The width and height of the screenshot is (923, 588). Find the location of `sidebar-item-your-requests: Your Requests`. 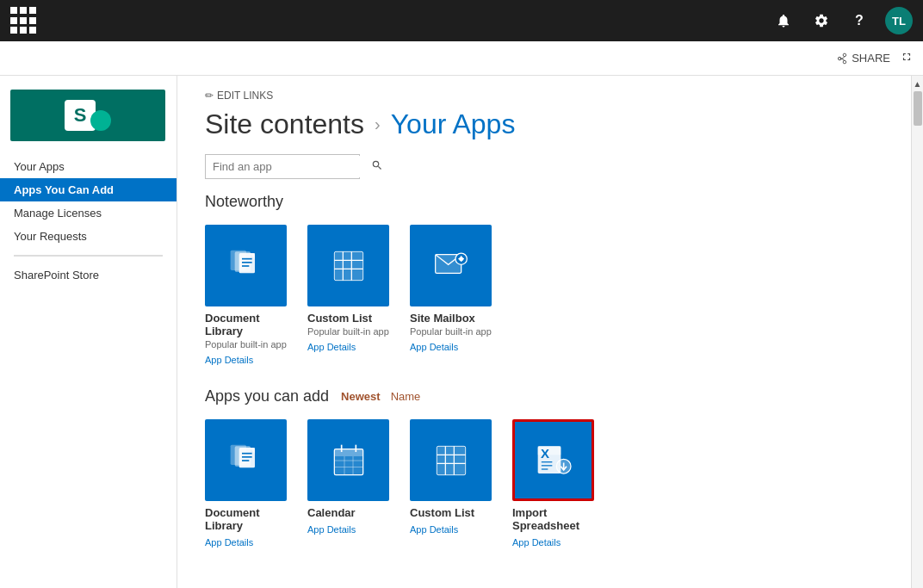

sidebar-item-your-requests: Your Requests is located at coordinates (88, 236).